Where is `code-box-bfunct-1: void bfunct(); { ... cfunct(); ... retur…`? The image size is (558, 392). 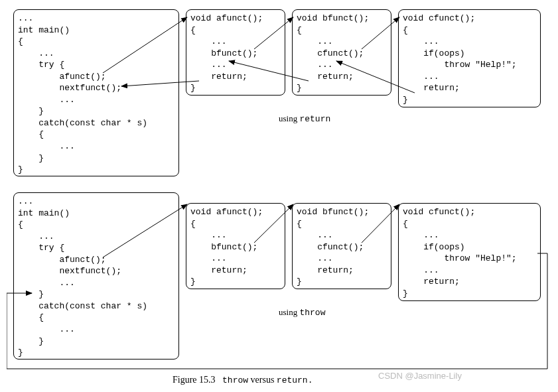
code-box-bfunct-1: void bfunct(); { ... cfunct(); ... retur… is located at coordinates (342, 52).